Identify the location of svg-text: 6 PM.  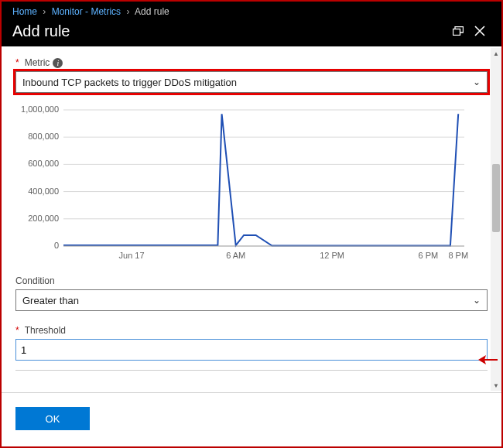
(429, 255).